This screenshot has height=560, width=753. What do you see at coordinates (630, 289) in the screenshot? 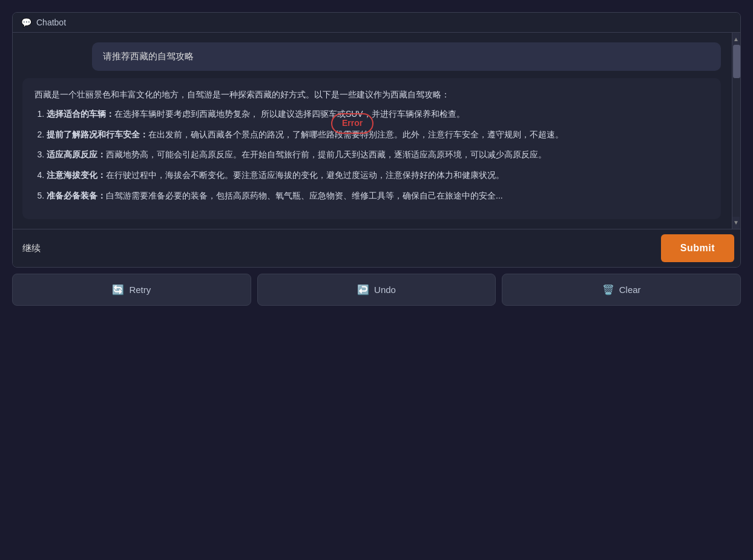
I see `clear-label: Clear` at bounding box center [630, 289].